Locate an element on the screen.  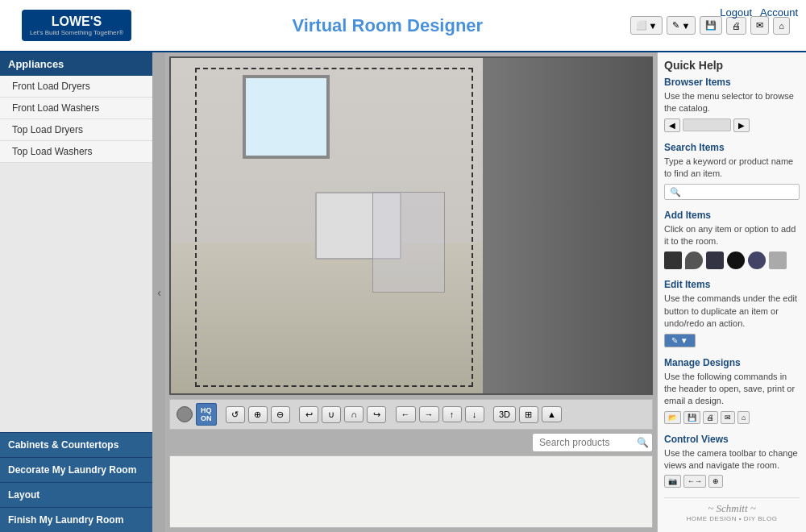
help-browser-items: Browser Items Use the menu selector to b… is located at coordinates (732, 105).